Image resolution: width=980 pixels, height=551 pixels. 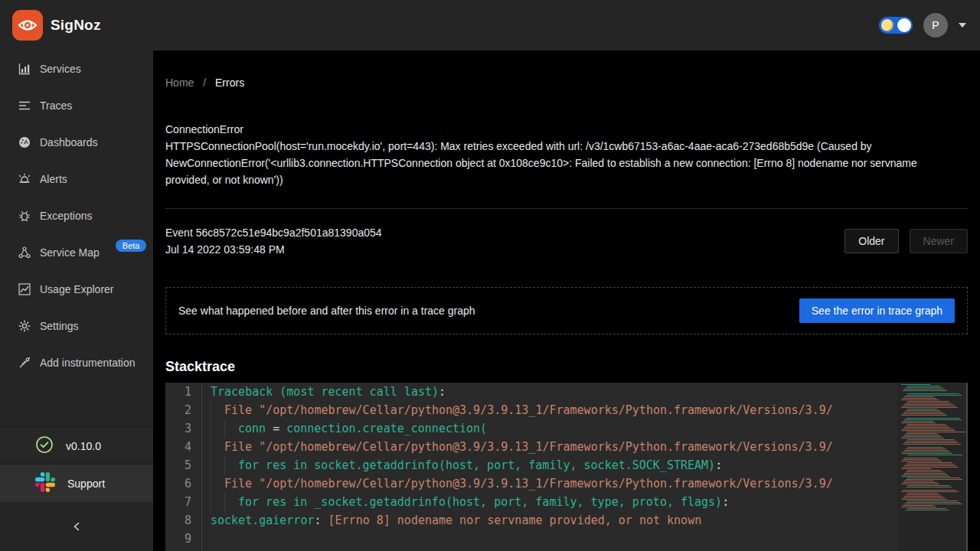 What do you see at coordinates (184, 502) in the screenshot?
I see `line-number: 7` at bounding box center [184, 502].